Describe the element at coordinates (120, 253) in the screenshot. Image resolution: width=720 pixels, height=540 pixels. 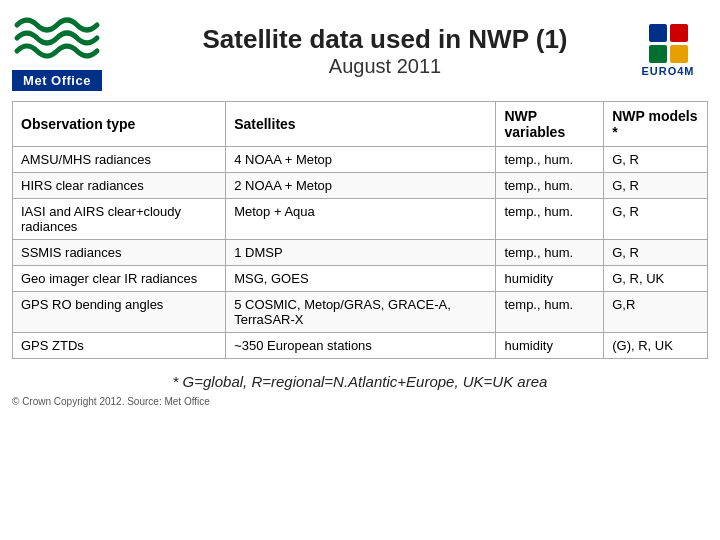
I see `obs-type-cell: SSMIS radiances` at that location.